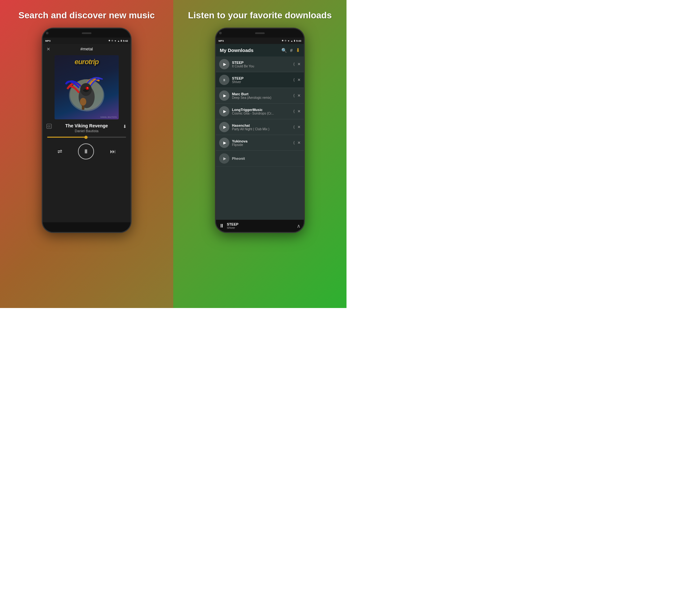  I want to click on left-headline: Search and discover new music, so click(87, 15).